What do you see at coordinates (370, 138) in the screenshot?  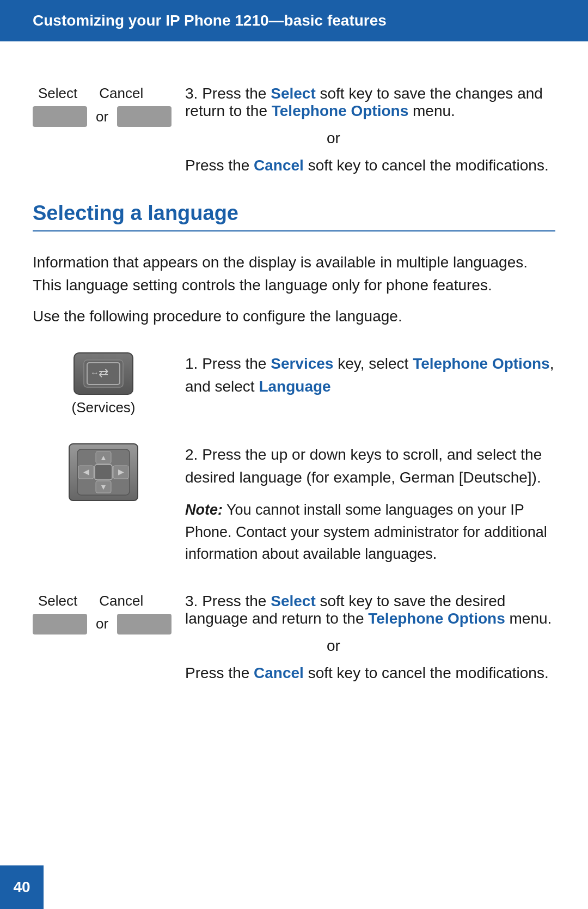 I see `top-or-centered: or` at bounding box center [370, 138].